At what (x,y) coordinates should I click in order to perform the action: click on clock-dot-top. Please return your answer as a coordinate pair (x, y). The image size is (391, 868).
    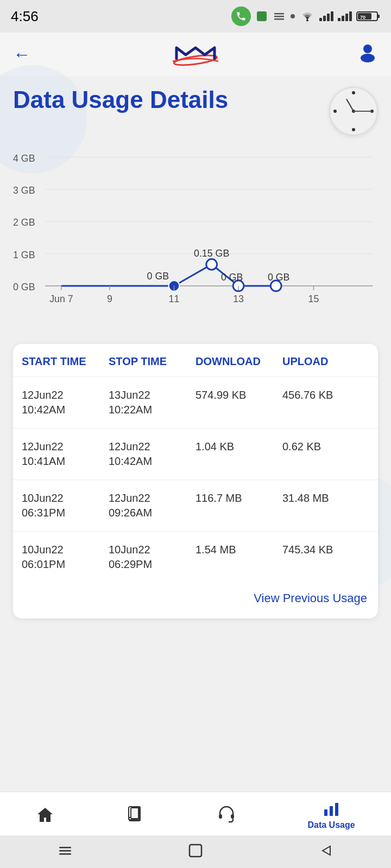
    Looking at the image, I should click on (354, 93).